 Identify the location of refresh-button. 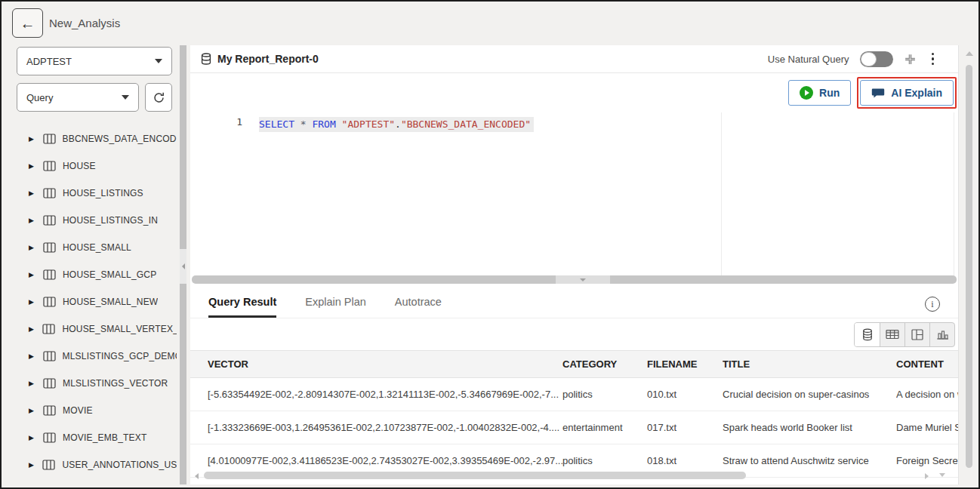
(159, 97).